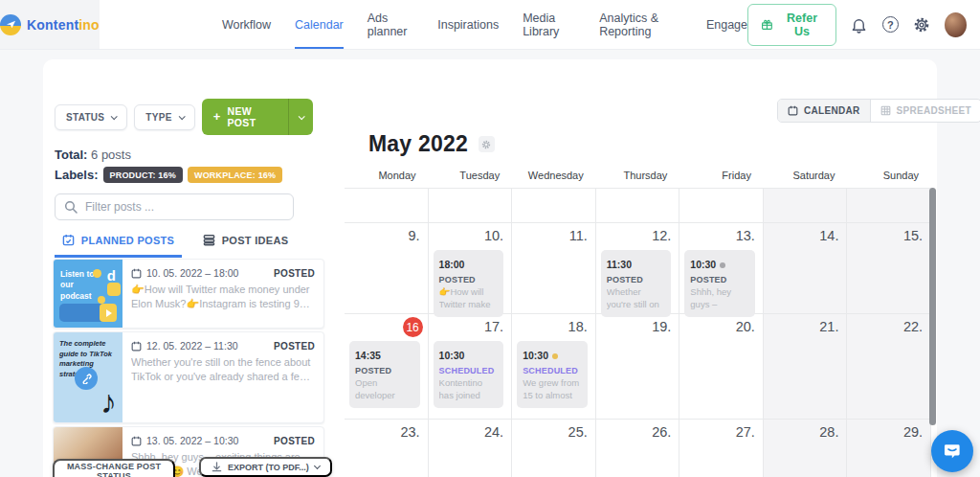 Image resolution: width=980 pixels, height=477 pixels. Describe the element at coordinates (955, 25) in the screenshot. I see `user-avatar` at that location.